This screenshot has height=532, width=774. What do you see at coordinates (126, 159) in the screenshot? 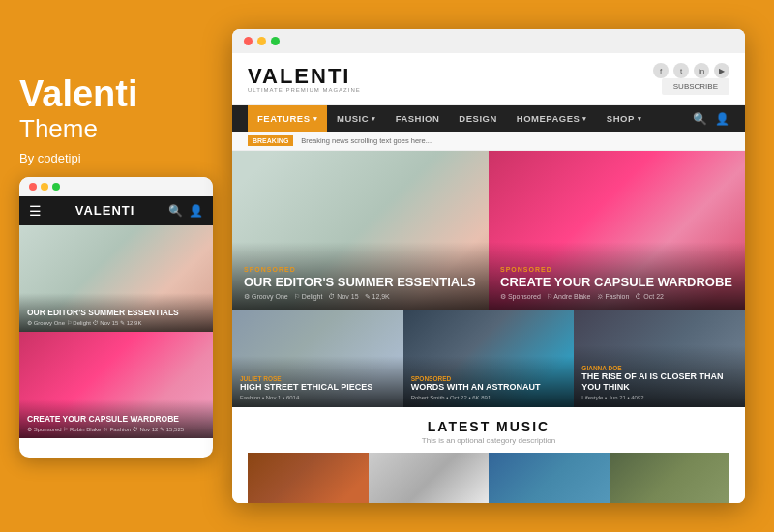
I see `byline: By codetipi` at bounding box center [126, 159].